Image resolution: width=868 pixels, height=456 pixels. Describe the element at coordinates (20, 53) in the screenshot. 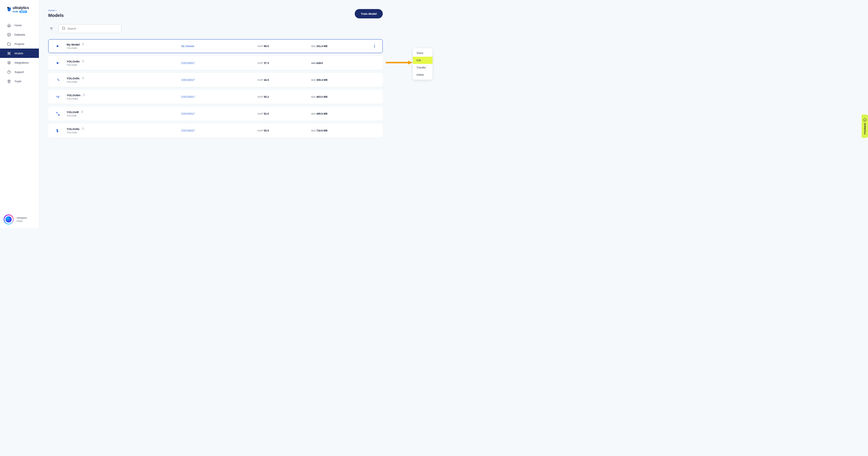

I see `sidebar-nav: Home Datasets Projects Models Integratio…` at that location.